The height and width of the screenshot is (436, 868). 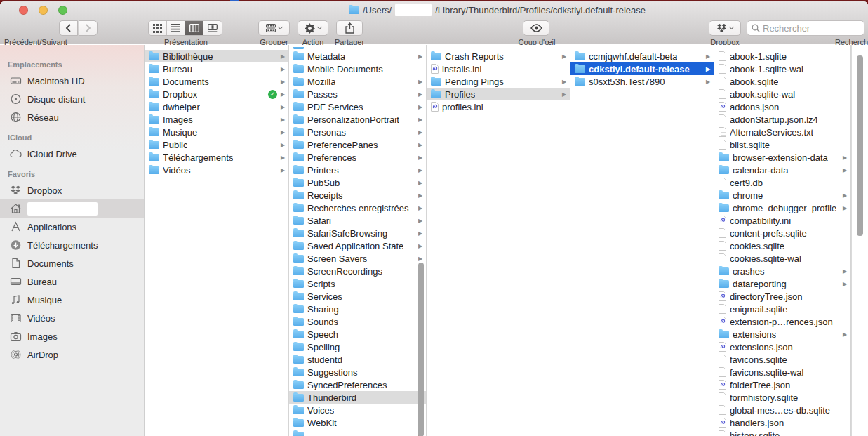 What do you see at coordinates (498, 94) in the screenshot?
I see `folder-row-profiles: Profiles▶` at bounding box center [498, 94].